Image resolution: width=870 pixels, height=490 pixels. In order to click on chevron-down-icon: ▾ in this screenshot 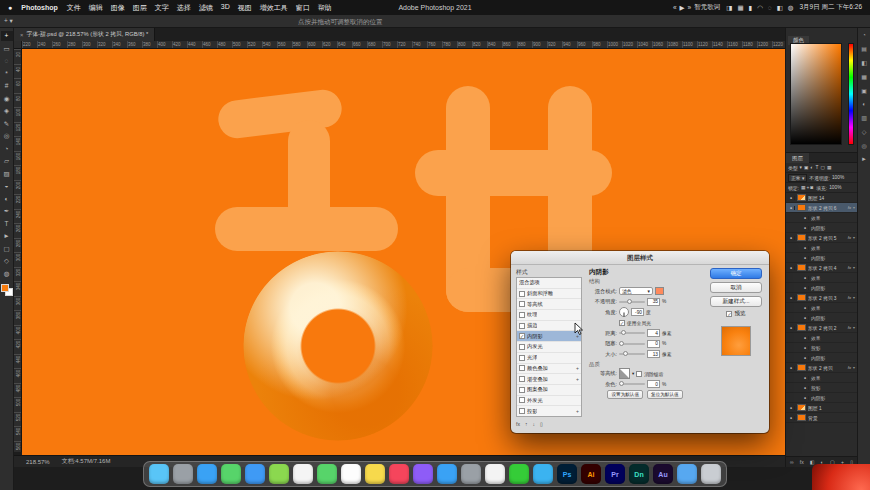, I will do `click(801, 168)`.